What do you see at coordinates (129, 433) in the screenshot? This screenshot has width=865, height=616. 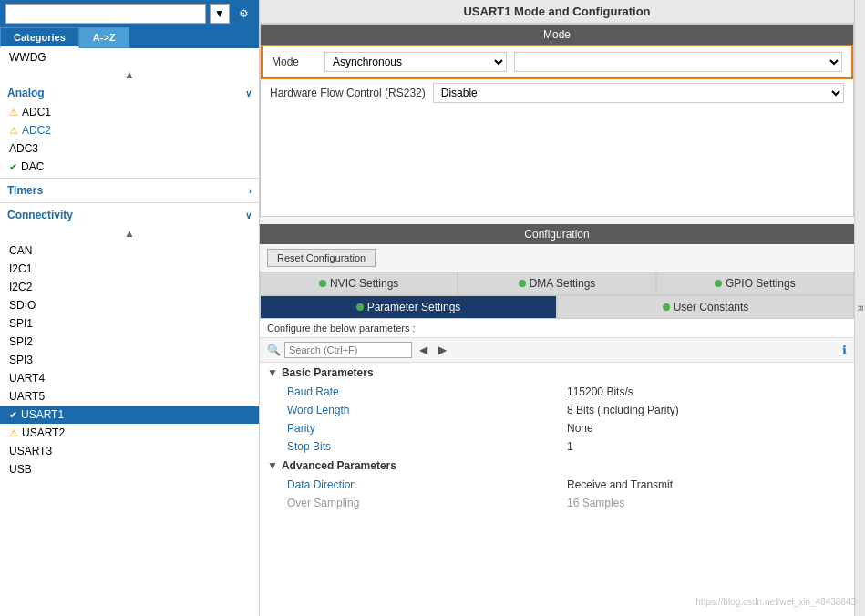 I see `sidebar-item-usart2: ⚠ USART2` at bounding box center [129, 433].